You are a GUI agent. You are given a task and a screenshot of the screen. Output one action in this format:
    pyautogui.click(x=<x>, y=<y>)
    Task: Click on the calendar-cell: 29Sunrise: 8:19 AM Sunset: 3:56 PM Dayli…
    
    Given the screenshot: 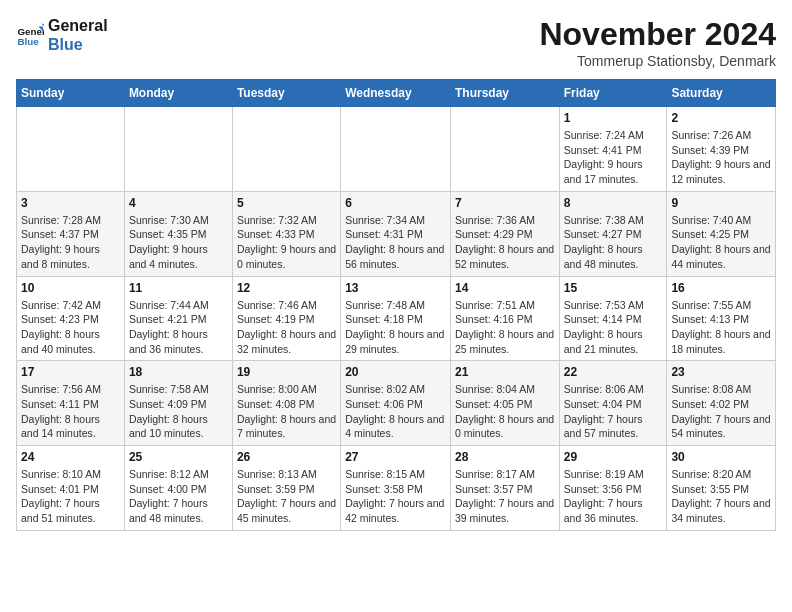 What is the action you would take?
    pyautogui.click(x=613, y=488)
    